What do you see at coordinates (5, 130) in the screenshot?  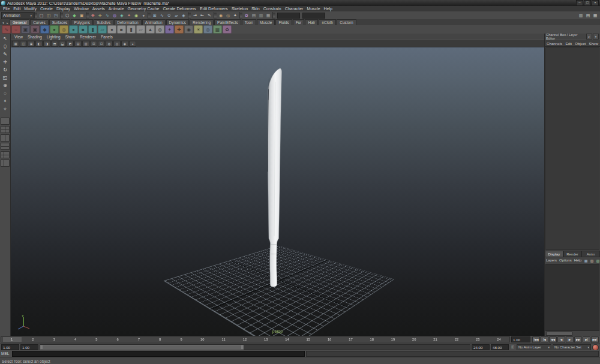 I see `layout-four-pane-button` at bounding box center [5, 130].